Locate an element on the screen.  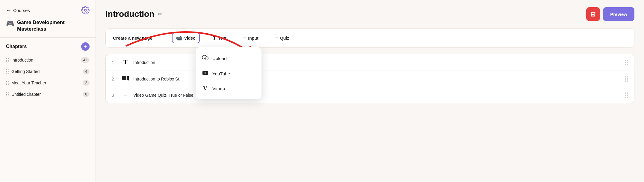
vimeo-label: Vimeo is located at coordinates (219, 88).